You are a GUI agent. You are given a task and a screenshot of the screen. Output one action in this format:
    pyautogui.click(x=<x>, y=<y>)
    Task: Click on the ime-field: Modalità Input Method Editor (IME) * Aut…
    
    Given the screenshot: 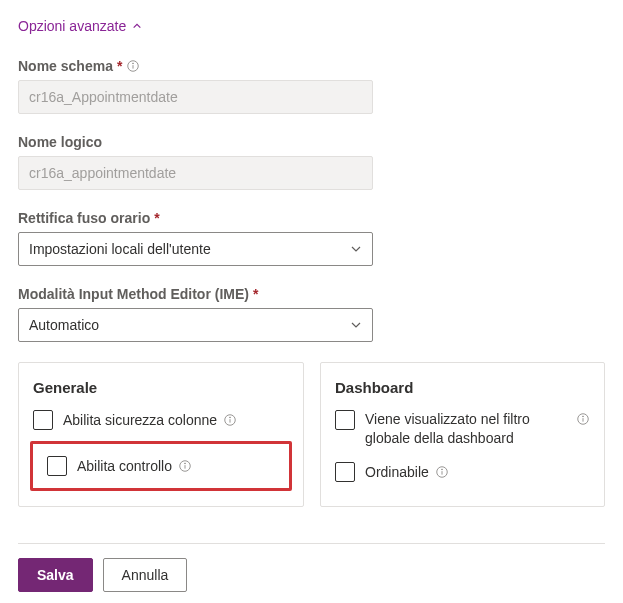 What is the action you would take?
    pyautogui.click(x=312, y=314)
    